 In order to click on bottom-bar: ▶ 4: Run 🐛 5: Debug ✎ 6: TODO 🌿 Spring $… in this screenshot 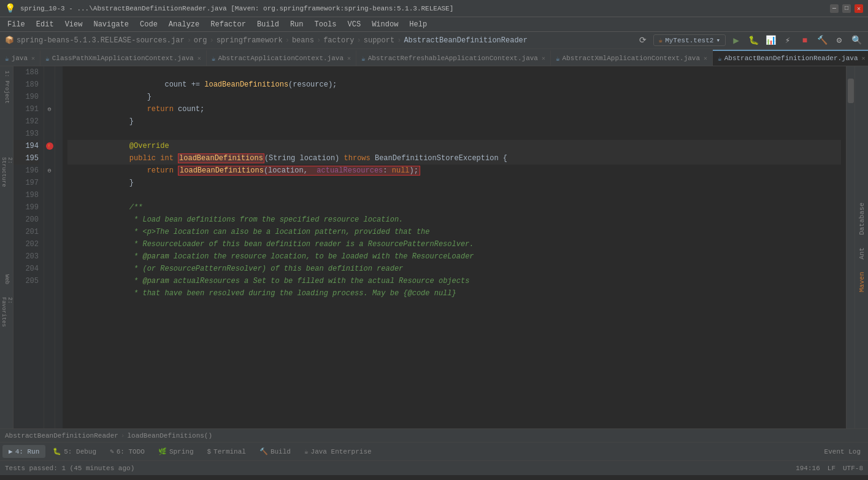, I will do `click(434, 451)`.